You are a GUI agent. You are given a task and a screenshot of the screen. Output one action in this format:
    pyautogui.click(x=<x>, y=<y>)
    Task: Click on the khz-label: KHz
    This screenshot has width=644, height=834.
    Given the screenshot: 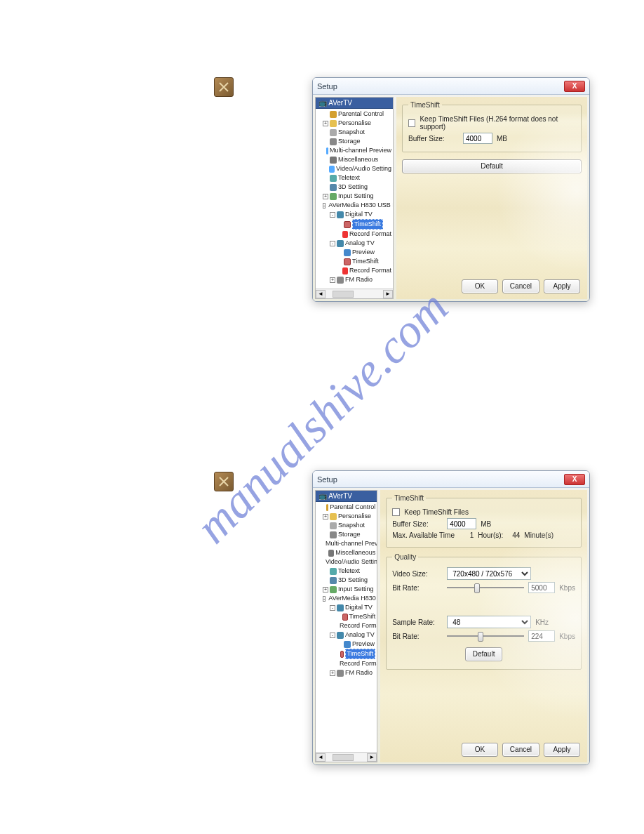 What is the action you would take?
    pyautogui.click(x=542, y=622)
    